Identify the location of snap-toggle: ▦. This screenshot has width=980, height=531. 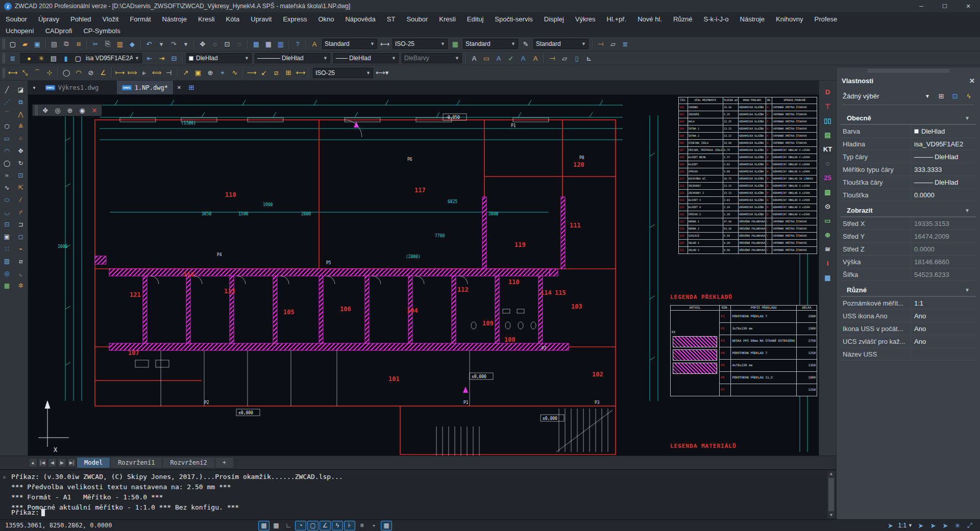
(276, 525).